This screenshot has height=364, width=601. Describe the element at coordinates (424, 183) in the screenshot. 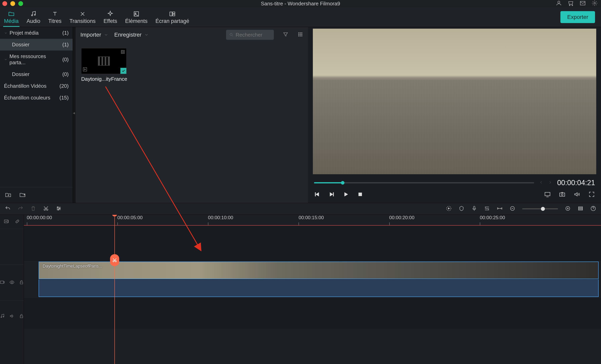

I see `seek-bar` at that location.